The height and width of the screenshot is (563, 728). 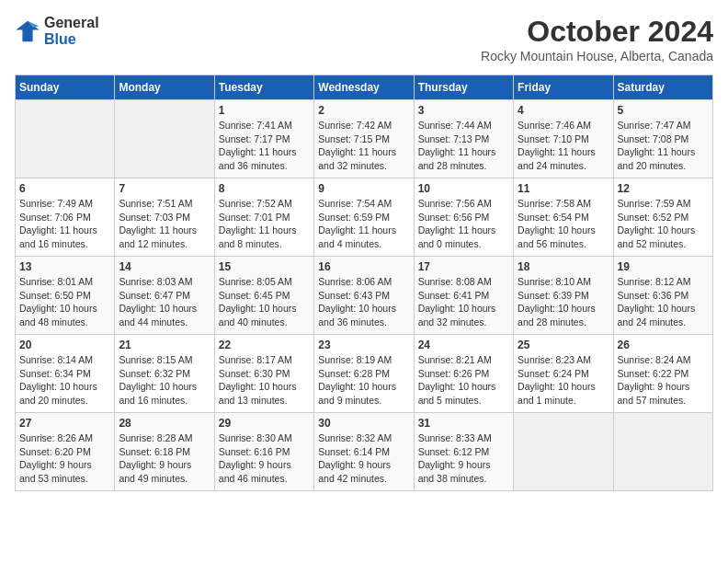 What do you see at coordinates (364, 296) in the screenshot?
I see `calendar-week-3: 13Sunrise: 8:01 AM Sunset: 6:50 PM Dayli…` at bounding box center [364, 296].